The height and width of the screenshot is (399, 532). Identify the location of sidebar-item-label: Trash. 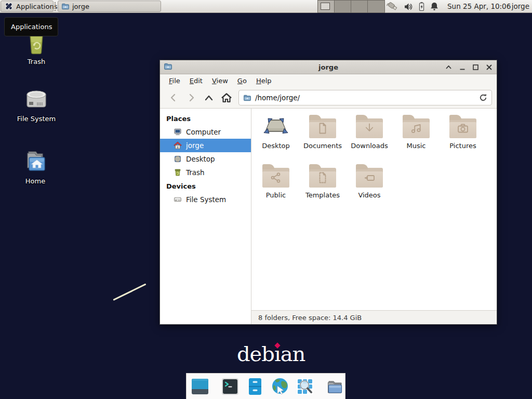
(195, 172).